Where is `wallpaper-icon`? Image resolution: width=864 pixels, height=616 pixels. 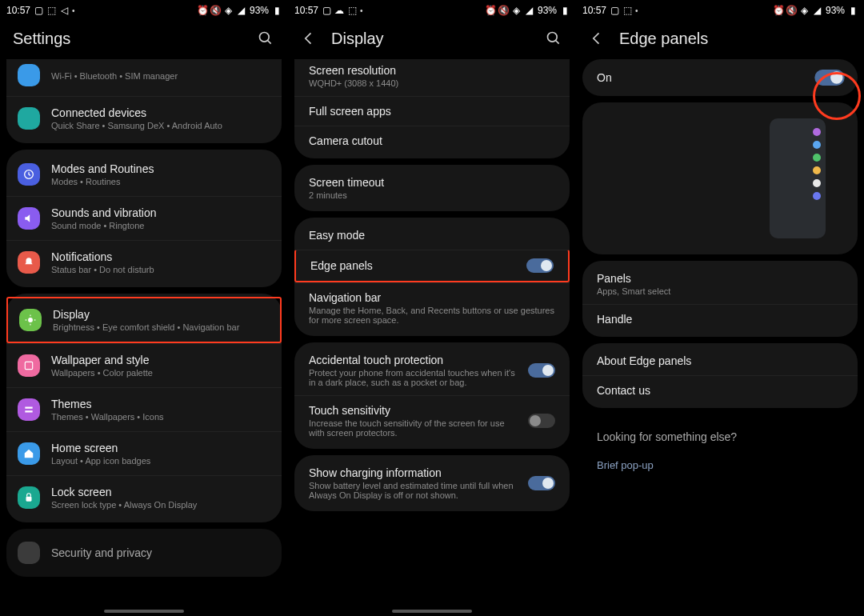 wallpaper-icon is located at coordinates (29, 366).